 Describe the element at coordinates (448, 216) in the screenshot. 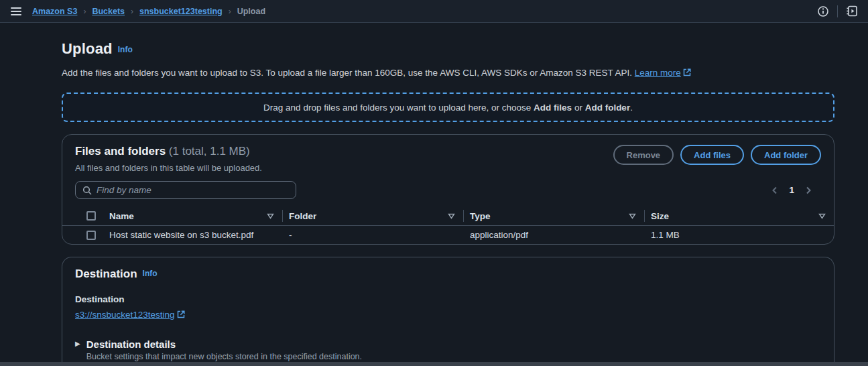

I see `table-header-row: Name Folder Type Size` at that location.